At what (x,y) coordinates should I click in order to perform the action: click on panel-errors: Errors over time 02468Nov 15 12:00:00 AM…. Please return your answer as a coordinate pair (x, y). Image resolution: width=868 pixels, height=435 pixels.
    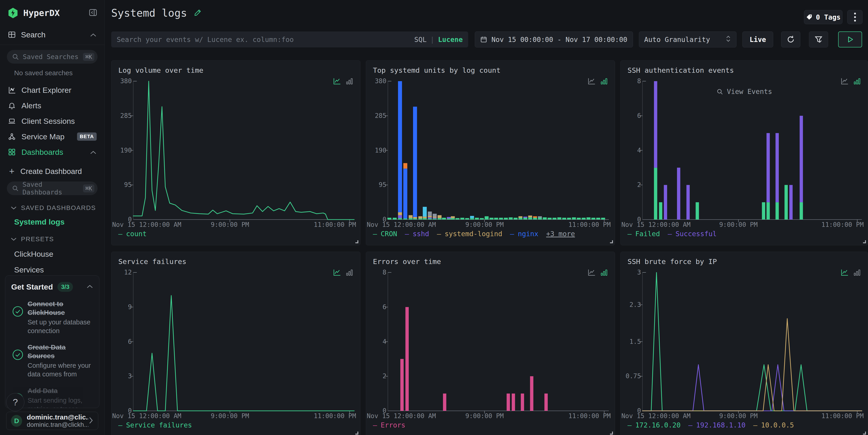
    Looking at the image, I should click on (491, 343).